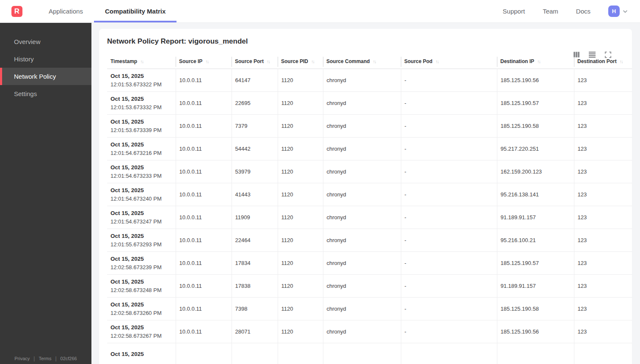  I want to click on cell-timestamp: Oct 15, 202512:01:53.673322 PM, so click(141, 80).